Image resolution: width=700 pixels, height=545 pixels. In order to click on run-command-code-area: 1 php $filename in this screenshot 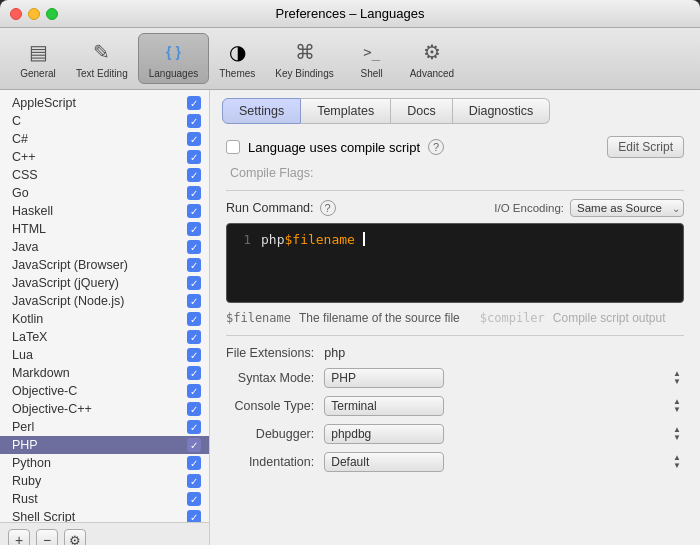, I will do `click(455, 263)`.